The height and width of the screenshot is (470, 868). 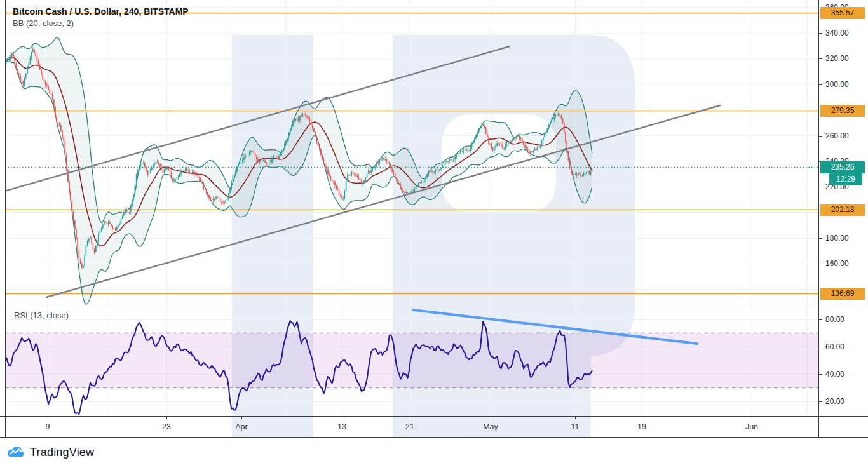 I want to click on time-tick-label: 21, so click(x=410, y=427).